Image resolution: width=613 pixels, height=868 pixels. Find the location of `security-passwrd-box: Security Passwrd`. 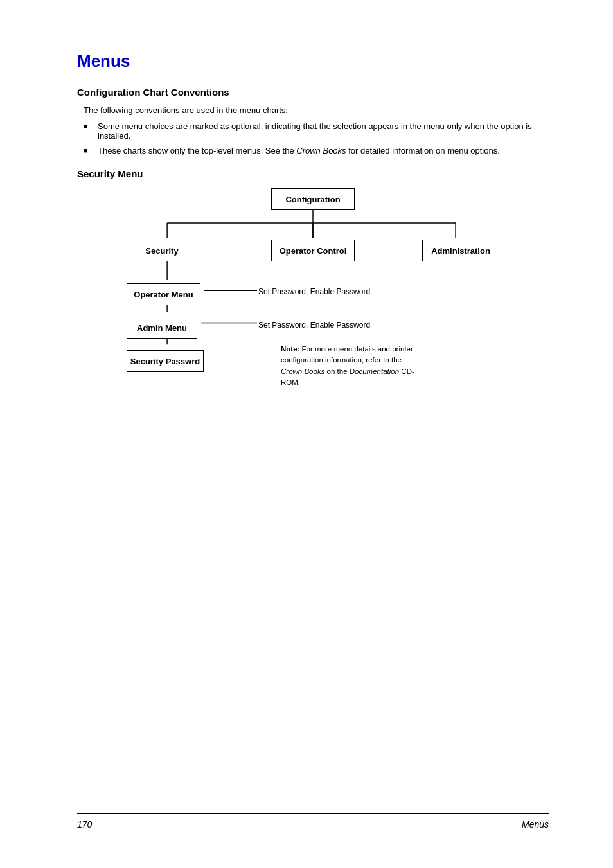

security-passwrd-box: Security Passwrd is located at coordinates (165, 361).